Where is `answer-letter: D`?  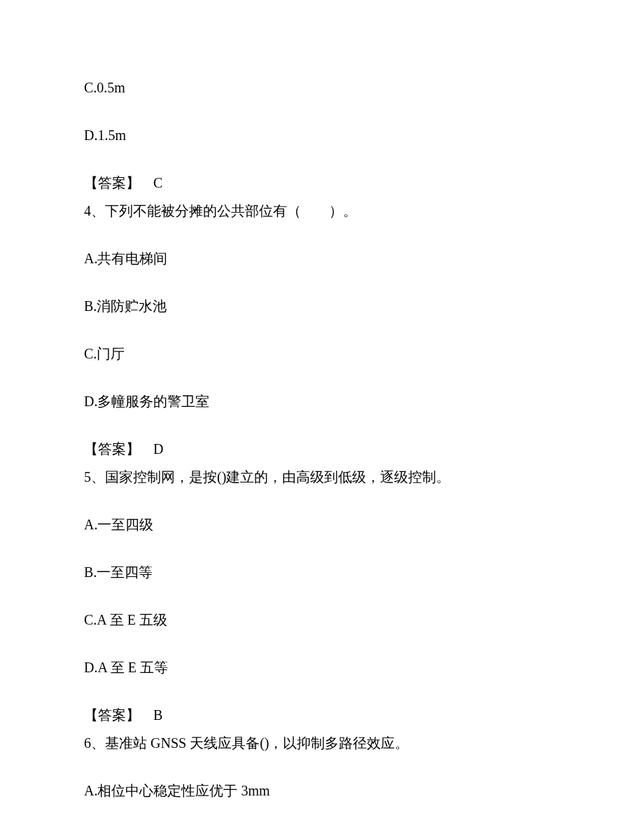 answer-letter: D is located at coordinates (158, 449).